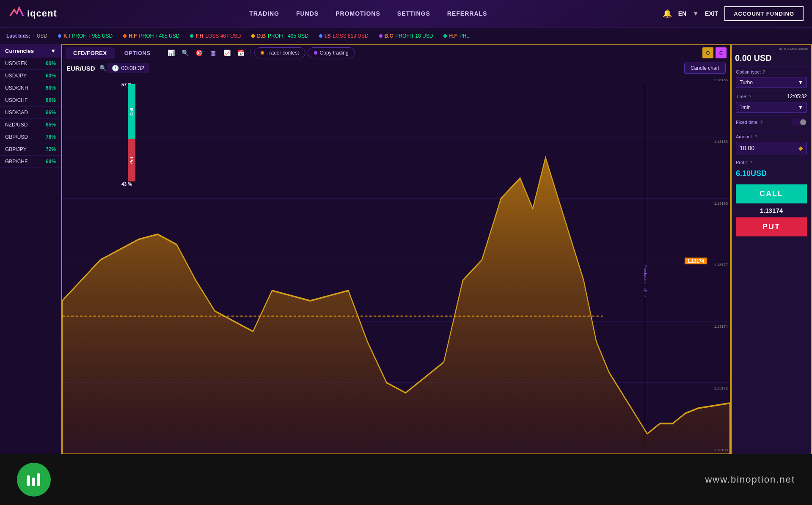 This screenshot has width=812, height=505. What do you see at coordinates (771, 124) in the screenshot?
I see `fixed-time-section: Fixed time: ?` at bounding box center [771, 124].